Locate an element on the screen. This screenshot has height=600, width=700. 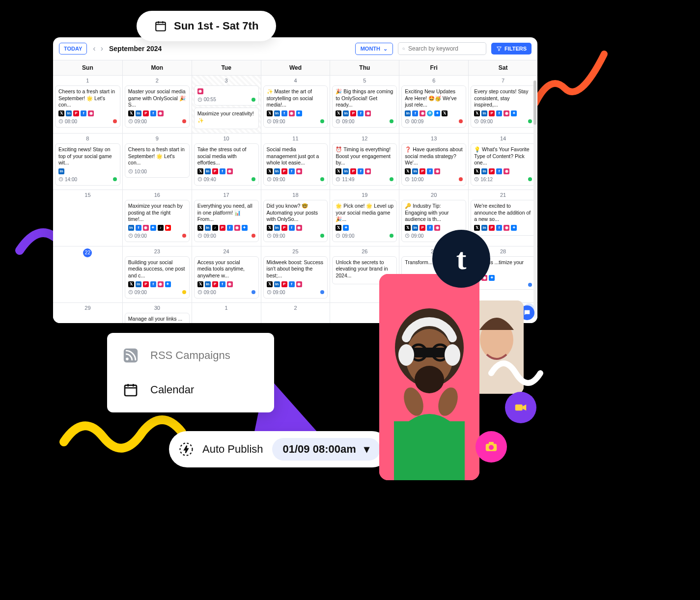
post-card: Social media management just got a whole… is located at coordinates (296, 164).